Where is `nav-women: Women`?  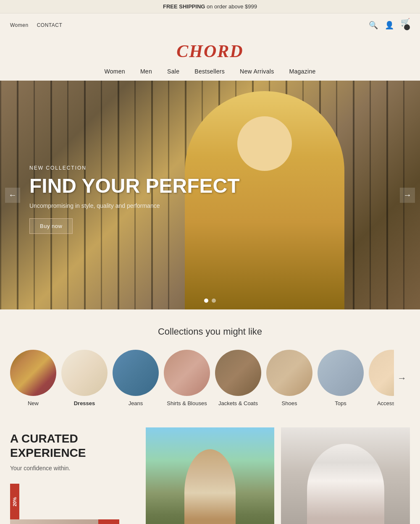
nav-women: Women is located at coordinates (114, 71).